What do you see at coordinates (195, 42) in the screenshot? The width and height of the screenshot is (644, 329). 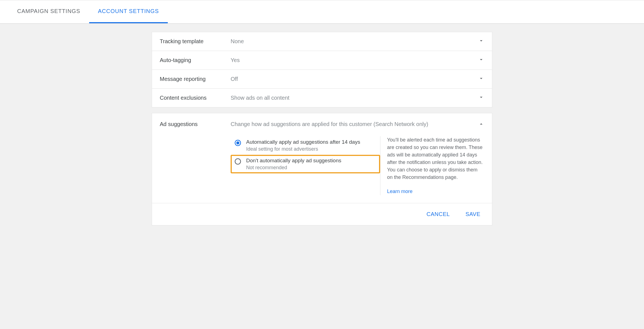 I see `row-label: Tracking template` at bounding box center [195, 42].